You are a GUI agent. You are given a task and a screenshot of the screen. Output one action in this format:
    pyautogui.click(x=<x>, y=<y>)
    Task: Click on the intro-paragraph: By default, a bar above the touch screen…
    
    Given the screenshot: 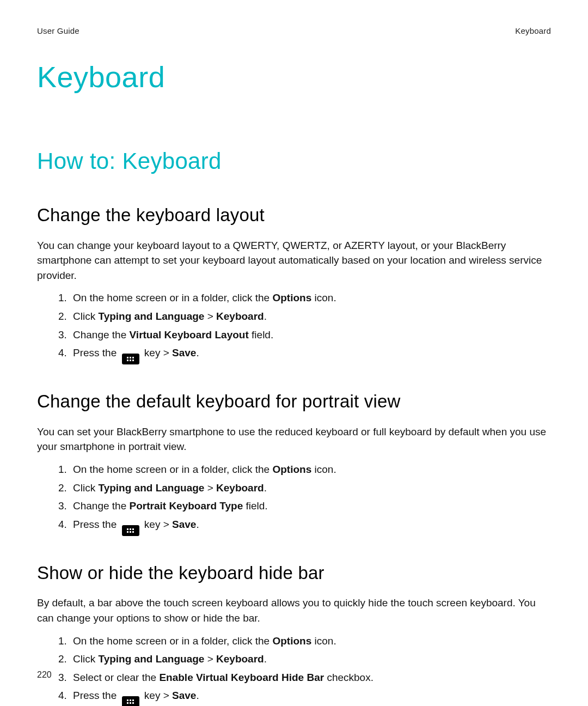 What is the action you would take?
    pyautogui.click(x=294, y=610)
    